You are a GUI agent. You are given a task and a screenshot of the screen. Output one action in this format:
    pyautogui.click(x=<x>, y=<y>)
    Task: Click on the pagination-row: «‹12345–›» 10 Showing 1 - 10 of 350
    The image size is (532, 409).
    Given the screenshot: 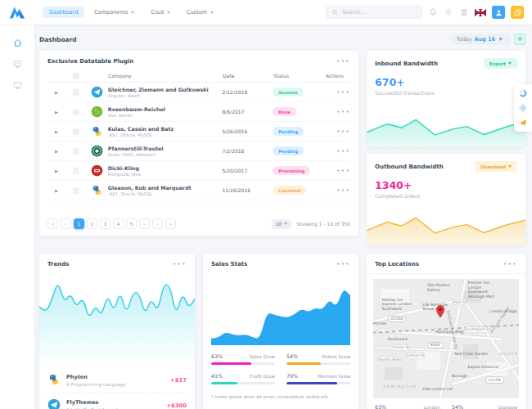 What is the action you would take?
    pyautogui.click(x=199, y=224)
    